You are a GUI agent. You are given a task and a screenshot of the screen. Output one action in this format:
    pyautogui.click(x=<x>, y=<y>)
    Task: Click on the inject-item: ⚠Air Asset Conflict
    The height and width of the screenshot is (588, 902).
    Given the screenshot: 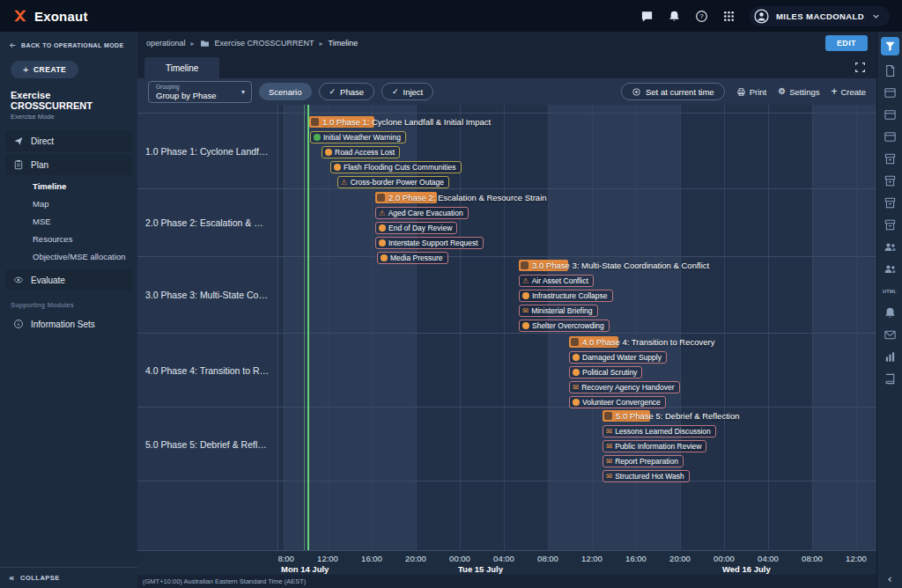 What is the action you would take?
    pyautogui.click(x=557, y=281)
    